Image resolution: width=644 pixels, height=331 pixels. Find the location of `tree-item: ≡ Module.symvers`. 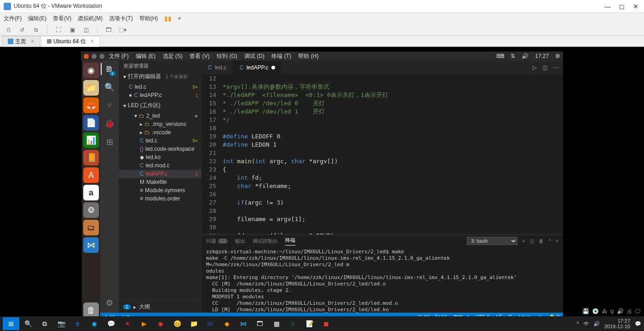

tree-item: ≡ Module.symvers is located at coordinates (160, 190).